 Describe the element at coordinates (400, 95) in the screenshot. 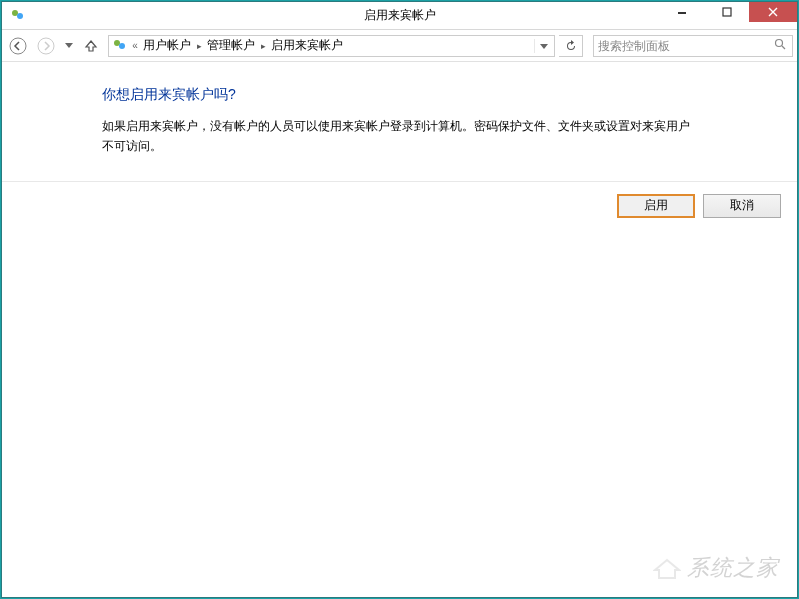

I see `page-heading: 你想启用来宾帐户吗?` at that location.